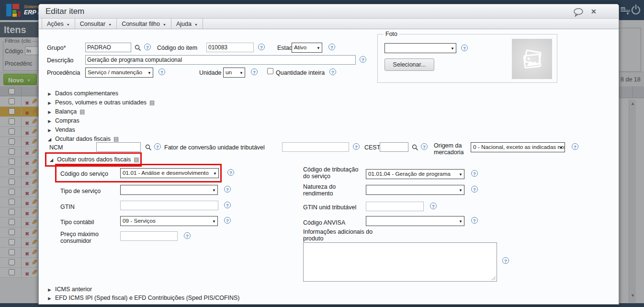  What do you see at coordinates (400, 262) in the screenshot?
I see `informacoes-adicionais-textarea` at bounding box center [400, 262].